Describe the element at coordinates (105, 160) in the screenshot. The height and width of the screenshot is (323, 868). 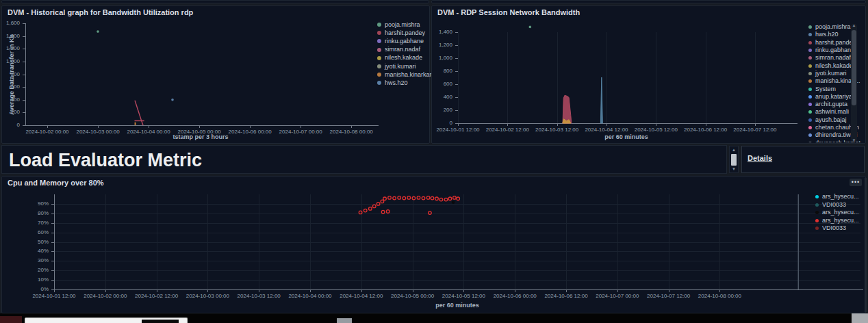
I see `load-evaluator-heading: Load Evaluator Metric` at that location.